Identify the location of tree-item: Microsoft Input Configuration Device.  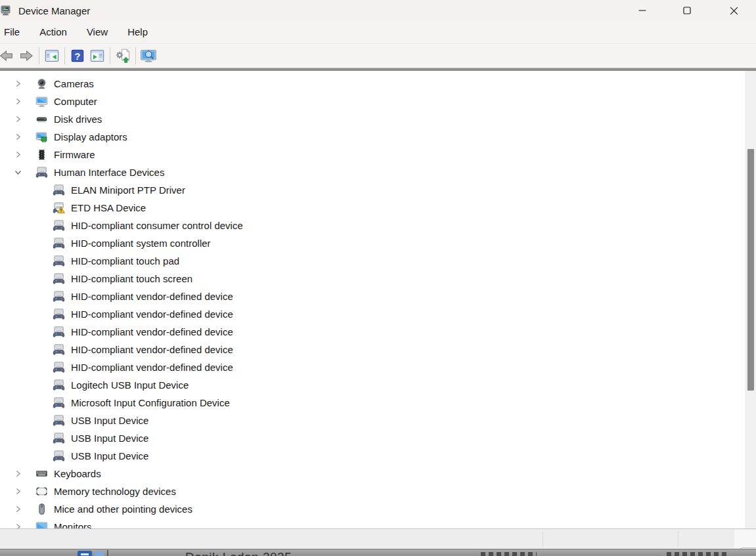
(372, 403).